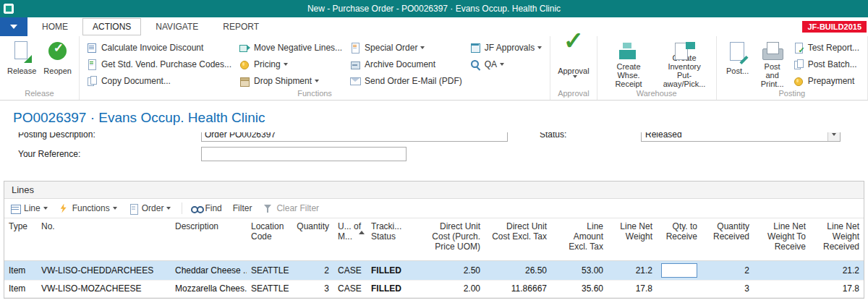 Image resolution: width=868 pixels, height=303 pixels. Describe the element at coordinates (450, 239) in the screenshot. I see `col-direct-unit-cost-ppu: Direct Unit Cost (Purch. Price UOM)` at that location.